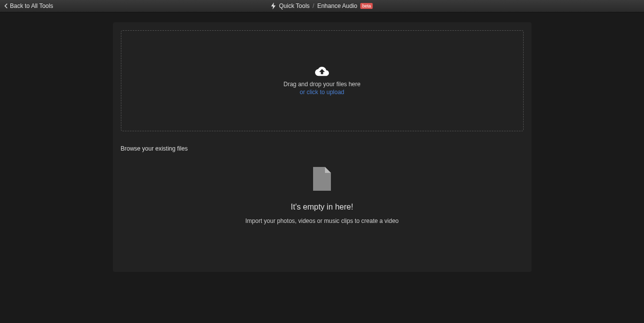 Image resolution: width=644 pixels, height=323 pixels. What do you see at coordinates (322, 6) in the screenshot?
I see `header-bar: Back to All Tools Quick Tools / Enhance …` at bounding box center [322, 6].